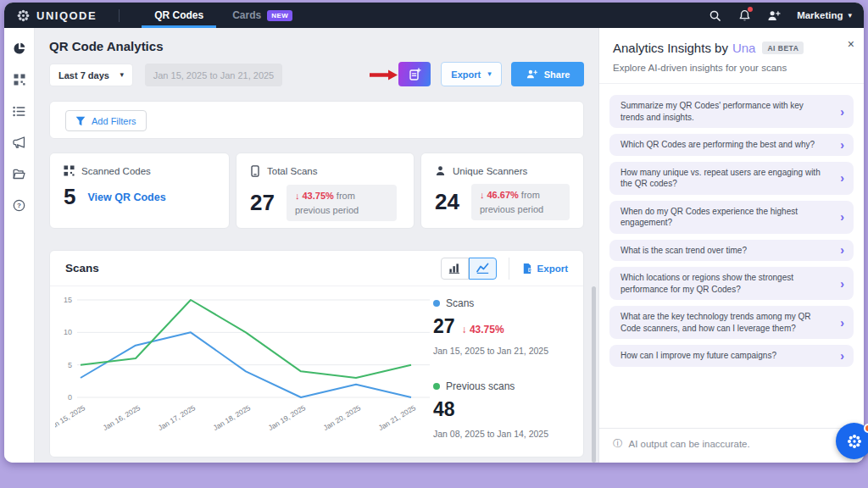 The image size is (868, 488). I want to click on insight-prompt-7: What are the key technology trends among…, so click(732, 322).